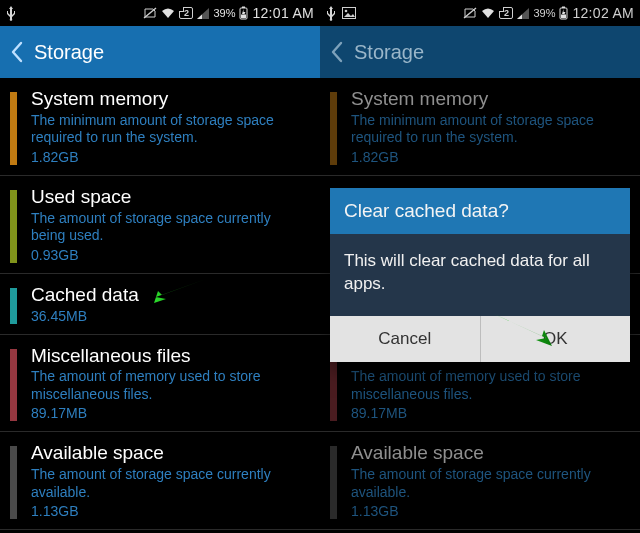 The width and height of the screenshot is (640, 533). I want to click on dialog-buttons: Cancel OK, so click(480, 339).